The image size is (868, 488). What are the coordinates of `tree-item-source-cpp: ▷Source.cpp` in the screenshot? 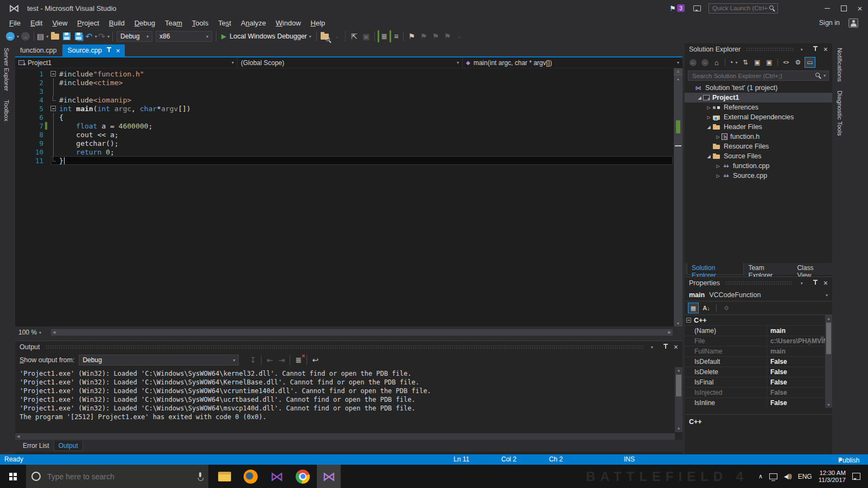 It's located at (758, 176).